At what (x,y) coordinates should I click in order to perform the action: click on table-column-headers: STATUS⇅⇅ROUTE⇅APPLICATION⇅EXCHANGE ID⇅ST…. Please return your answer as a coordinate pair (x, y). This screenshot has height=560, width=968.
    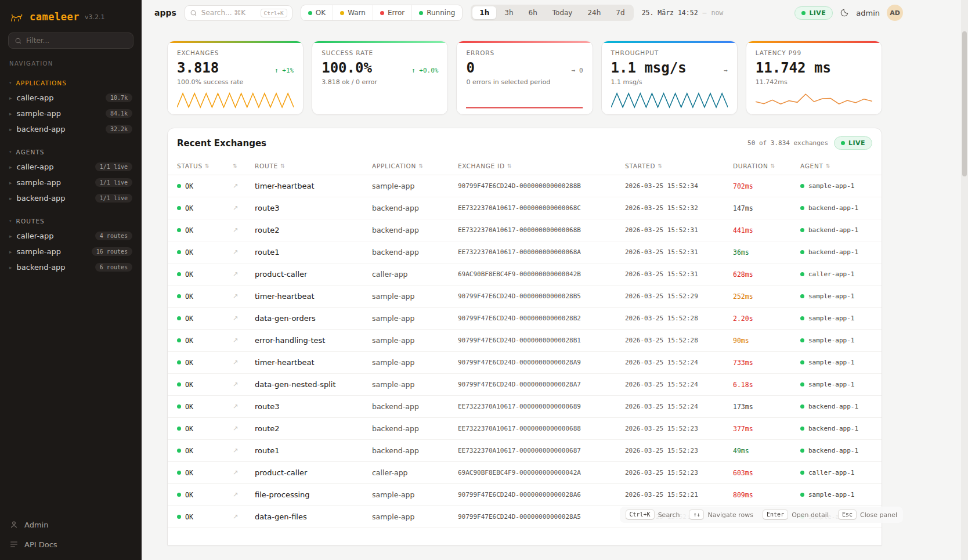
    Looking at the image, I should click on (525, 166).